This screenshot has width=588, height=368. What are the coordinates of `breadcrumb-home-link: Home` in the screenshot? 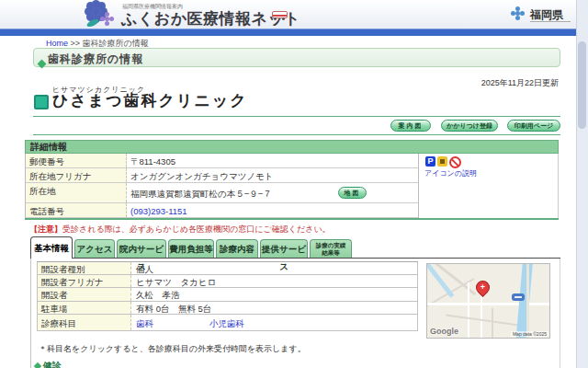 It's located at (57, 43).